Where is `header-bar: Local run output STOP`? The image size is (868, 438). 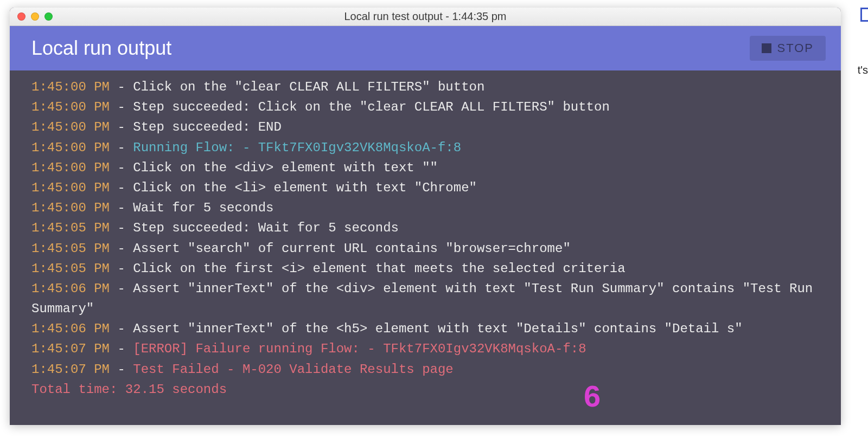
header-bar: Local run output STOP is located at coordinates (425, 48).